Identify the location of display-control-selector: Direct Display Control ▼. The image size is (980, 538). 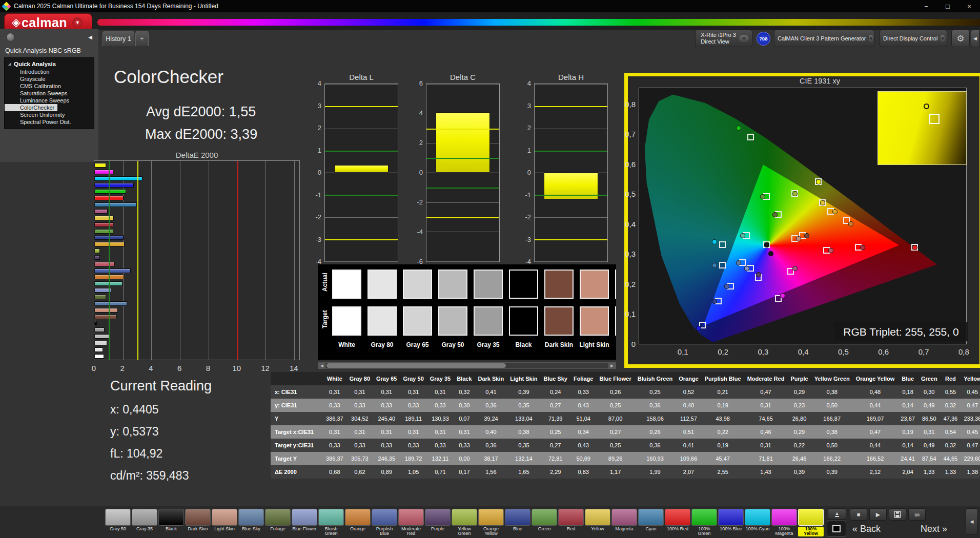
(913, 38).